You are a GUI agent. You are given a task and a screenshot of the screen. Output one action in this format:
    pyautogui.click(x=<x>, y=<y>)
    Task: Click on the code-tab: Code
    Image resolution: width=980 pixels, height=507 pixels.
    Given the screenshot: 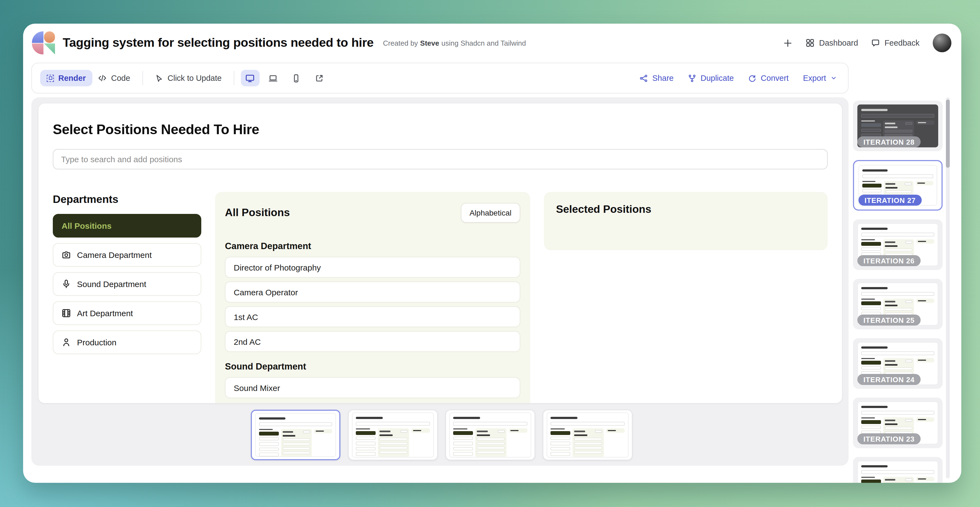 What is the action you would take?
    pyautogui.click(x=114, y=78)
    